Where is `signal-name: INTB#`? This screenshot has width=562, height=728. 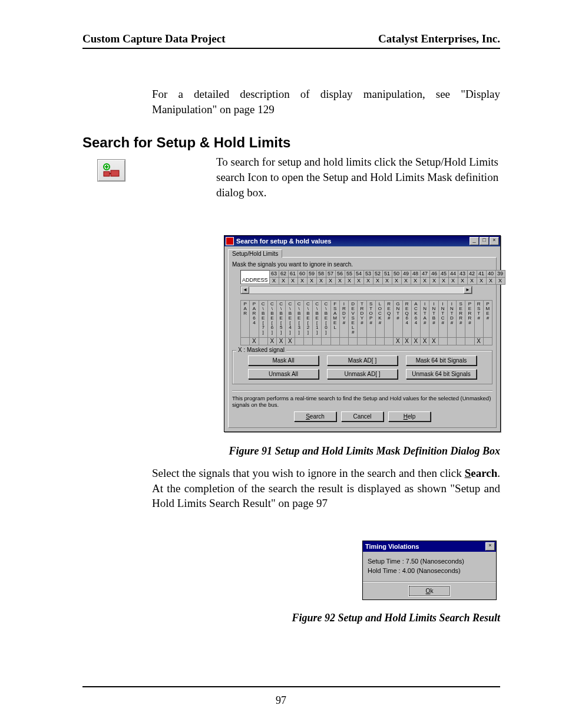 signal-name: INTB# is located at coordinates (434, 319).